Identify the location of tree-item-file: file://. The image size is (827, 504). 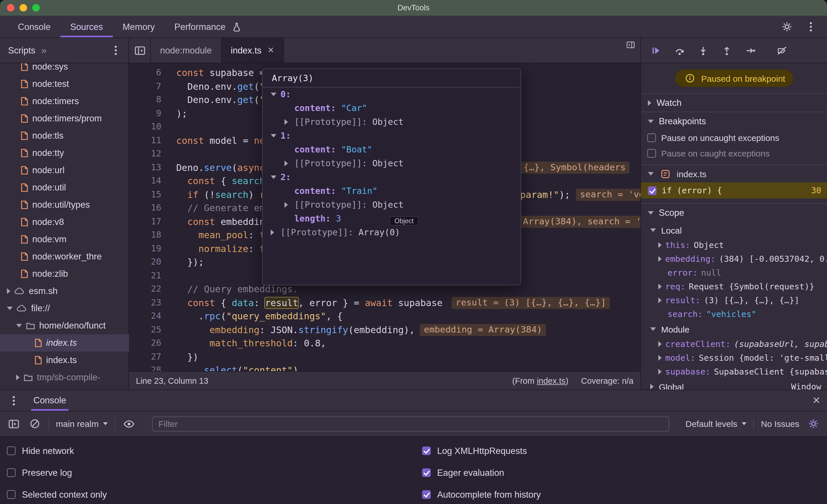
(64, 309).